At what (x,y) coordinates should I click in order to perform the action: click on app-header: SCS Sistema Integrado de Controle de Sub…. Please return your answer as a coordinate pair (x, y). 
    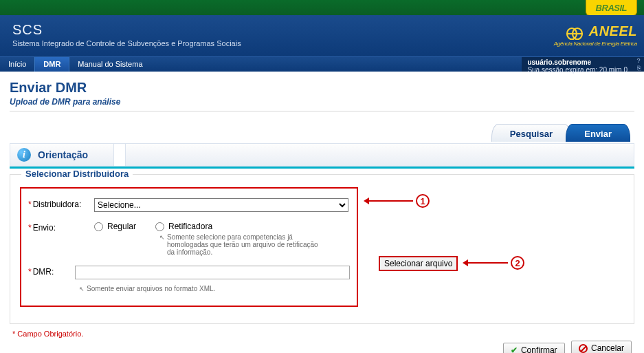
    Looking at the image, I should click on (322, 36).